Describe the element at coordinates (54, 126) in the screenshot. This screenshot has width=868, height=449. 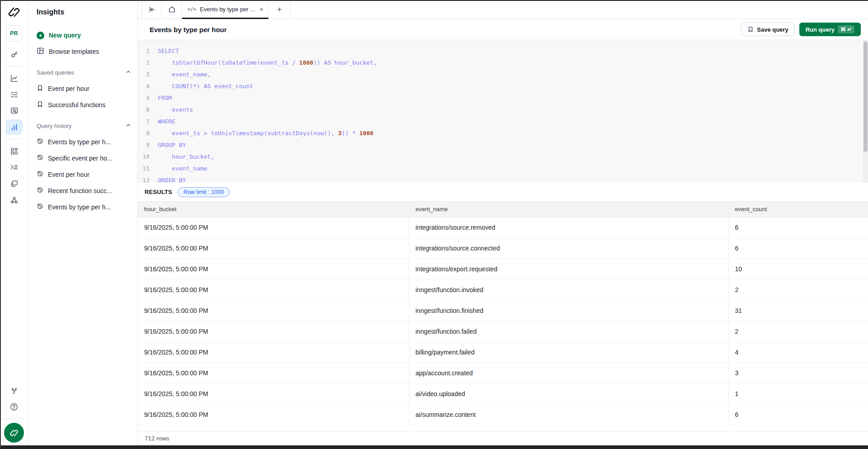
I see `section-label: Query history` at that location.